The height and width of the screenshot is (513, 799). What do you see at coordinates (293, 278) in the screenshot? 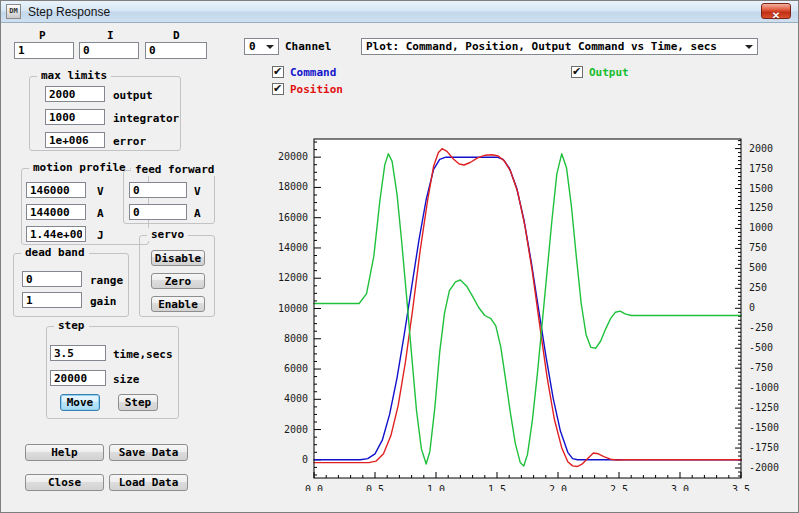
I see `svg-text: 12000` at bounding box center [293, 278].